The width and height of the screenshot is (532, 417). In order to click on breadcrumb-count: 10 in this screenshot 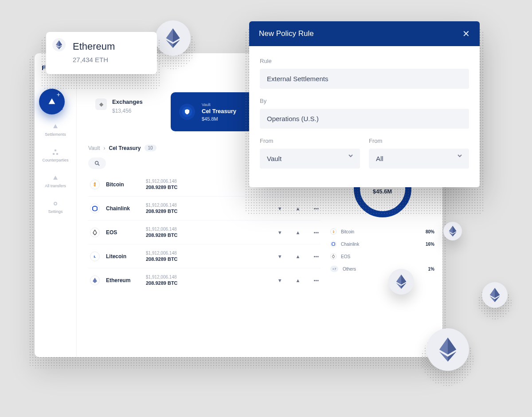, I will do `click(151, 148)`.